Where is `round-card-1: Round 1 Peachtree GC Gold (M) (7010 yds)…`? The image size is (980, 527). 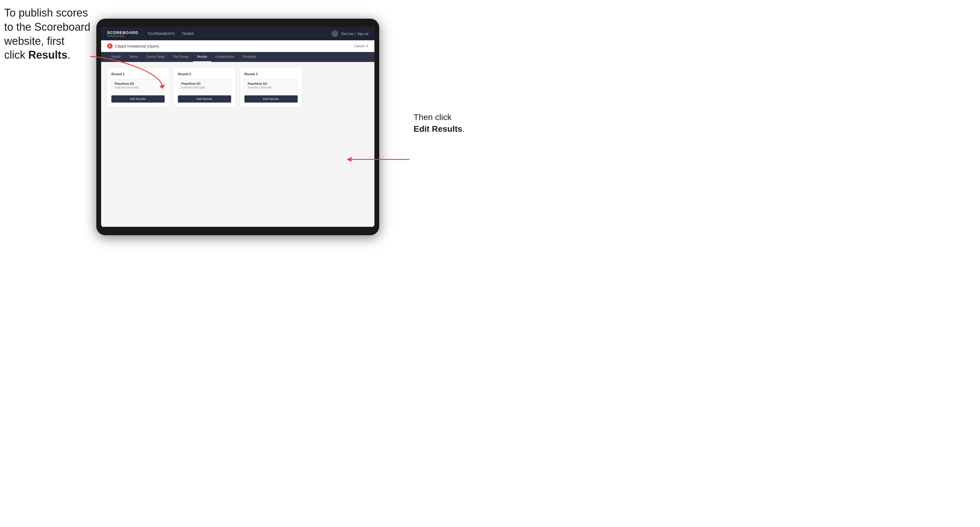 round-card-1: Round 1 Peachtree GC Gold (M) (7010 yds)… is located at coordinates (138, 87).